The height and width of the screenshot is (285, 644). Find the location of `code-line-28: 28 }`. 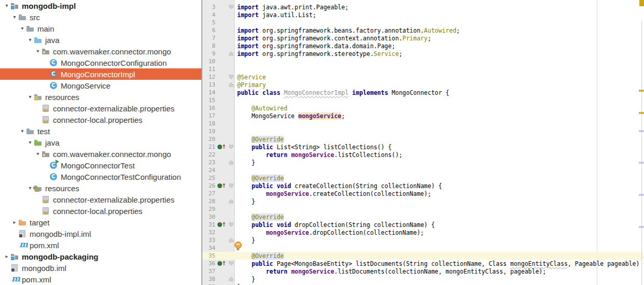

code-line-28: 28 } is located at coordinates (423, 201).